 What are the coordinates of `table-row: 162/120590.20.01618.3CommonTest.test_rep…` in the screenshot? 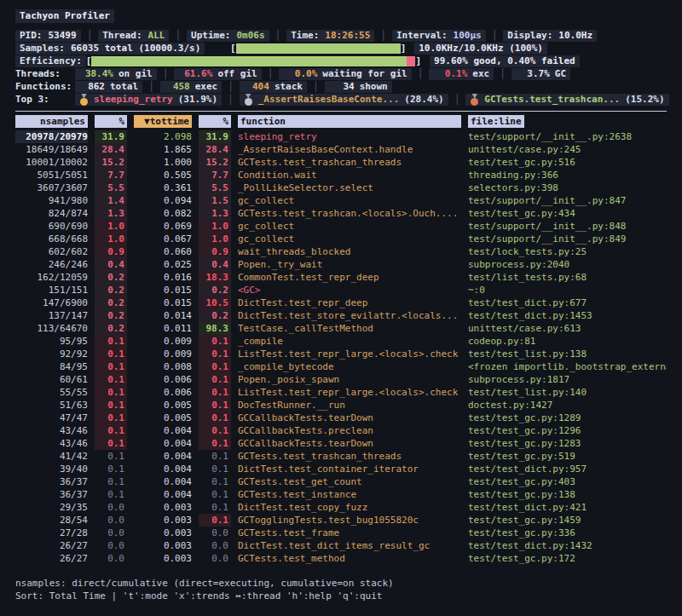 It's located at (341, 278).